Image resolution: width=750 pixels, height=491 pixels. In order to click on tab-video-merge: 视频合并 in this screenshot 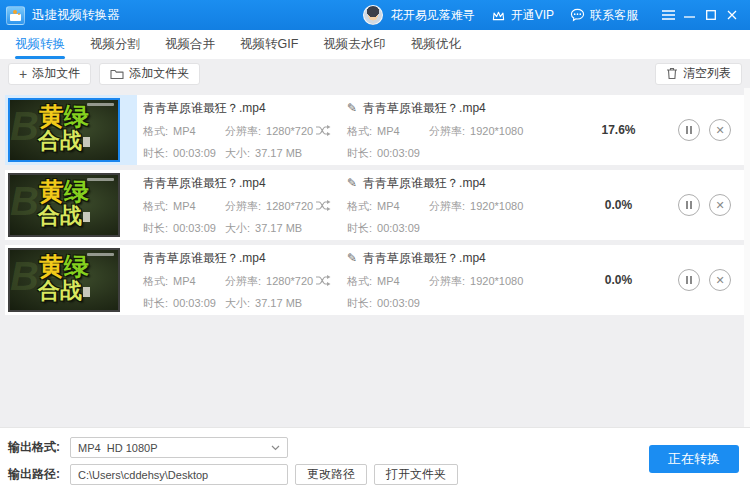, I will do `click(190, 44)`.